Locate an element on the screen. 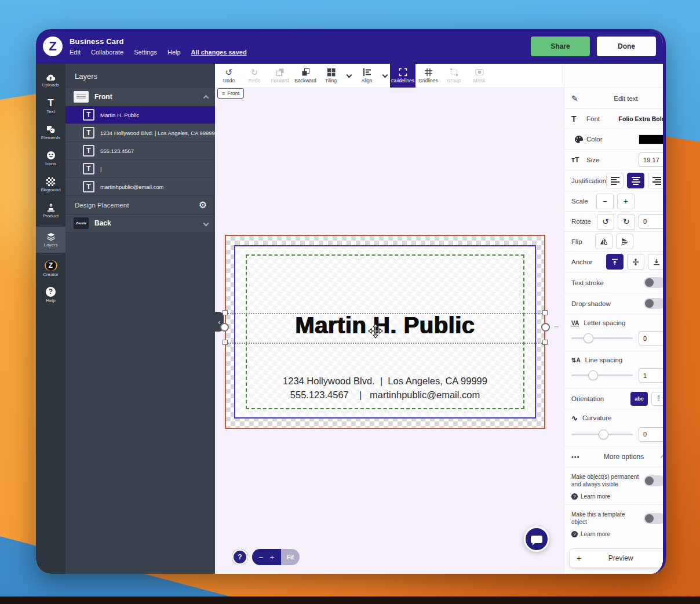 The height and width of the screenshot is (604, 700). gear-icon: ⚙ is located at coordinates (203, 205).